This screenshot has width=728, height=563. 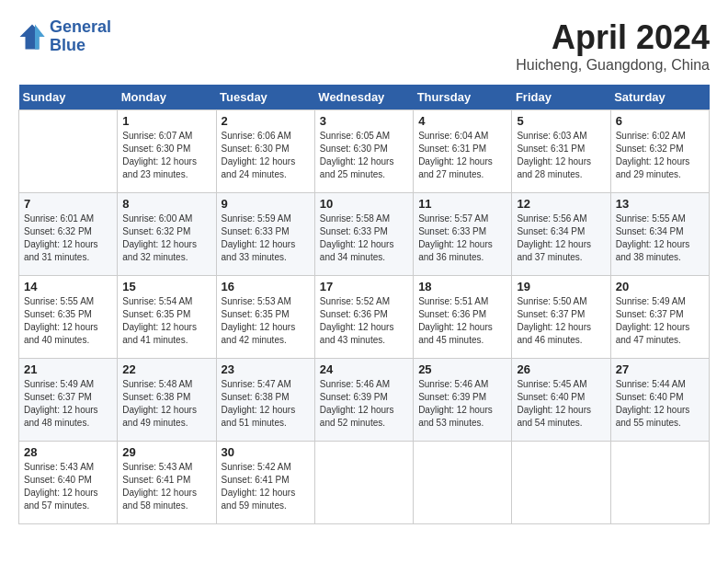 I want to click on day-number: 18, so click(x=462, y=287).